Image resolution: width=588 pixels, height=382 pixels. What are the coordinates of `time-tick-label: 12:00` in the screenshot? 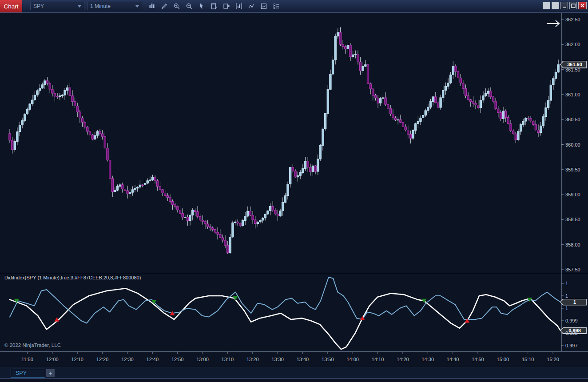 It's located at (52, 359).